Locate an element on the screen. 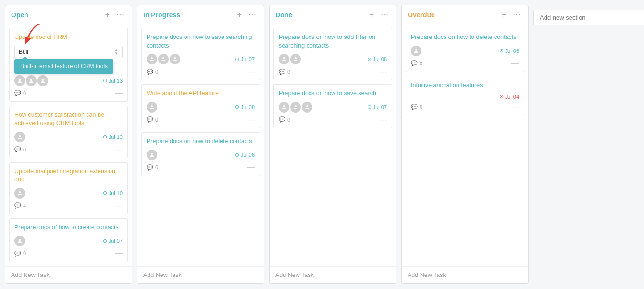 This screenshot has width=644, height=289. collapse-btn-t3: — is located at coordinates (119, 206).